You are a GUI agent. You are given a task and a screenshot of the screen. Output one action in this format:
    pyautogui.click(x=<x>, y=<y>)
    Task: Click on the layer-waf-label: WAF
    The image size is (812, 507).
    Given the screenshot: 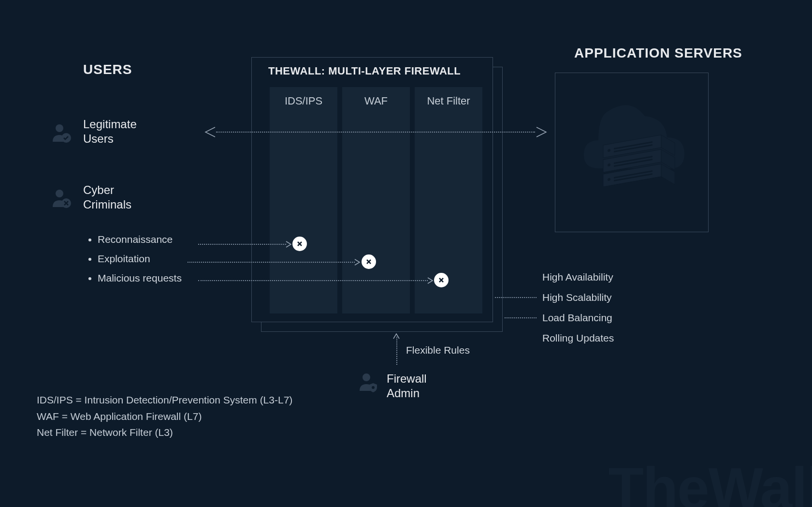 What is the action you would take?
    pyautogui.click(x=376, y=97)
    